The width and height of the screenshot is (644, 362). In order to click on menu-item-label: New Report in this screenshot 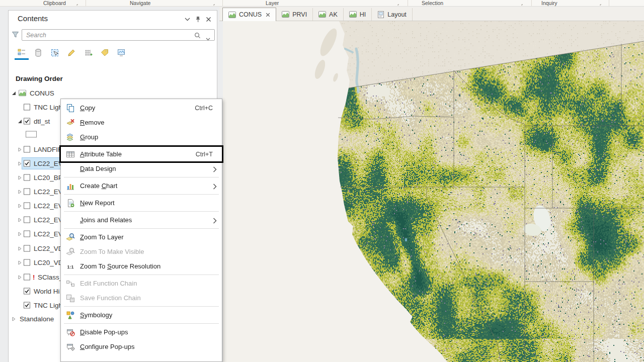, I will do `click(98, 203)`.